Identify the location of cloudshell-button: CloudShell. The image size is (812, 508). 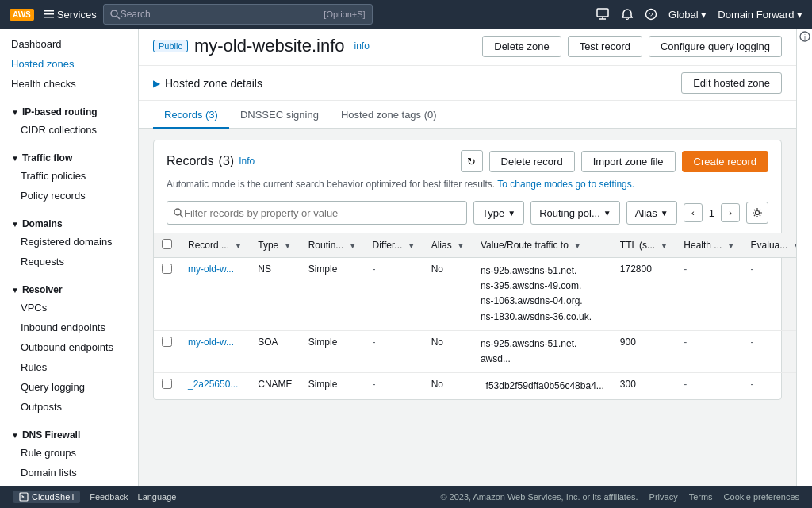
(46, 497).